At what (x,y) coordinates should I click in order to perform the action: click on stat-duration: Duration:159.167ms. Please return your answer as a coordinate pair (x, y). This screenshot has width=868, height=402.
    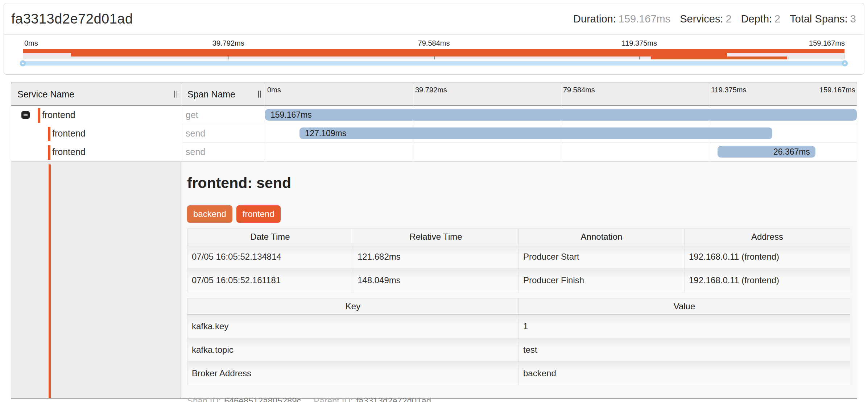
    Looking at the image, I should click on (622, 19).